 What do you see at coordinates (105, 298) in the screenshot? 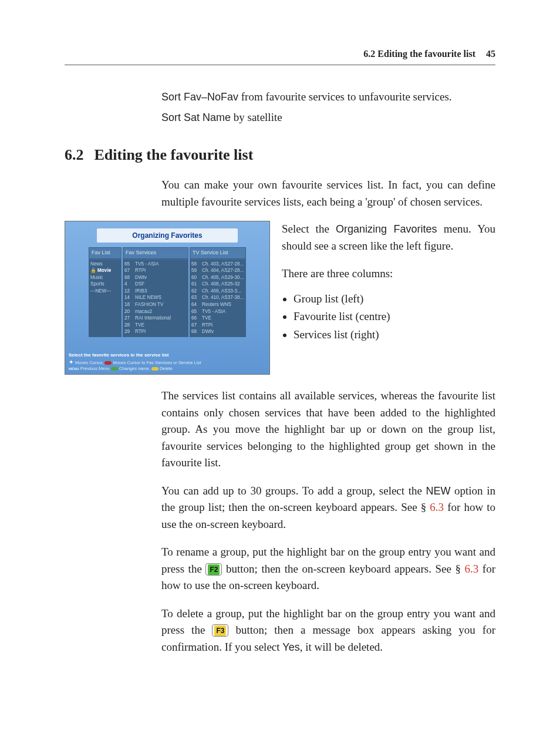
I see `fav-list-column: News Movie Music Sports ---NEW---` at bounding box center [105, 298].